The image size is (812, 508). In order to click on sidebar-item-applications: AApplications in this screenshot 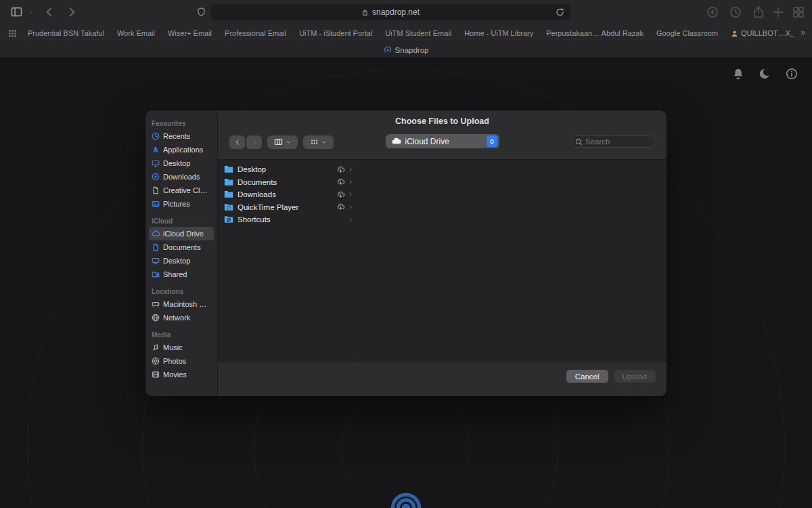, I will do `click(181, 150)`.